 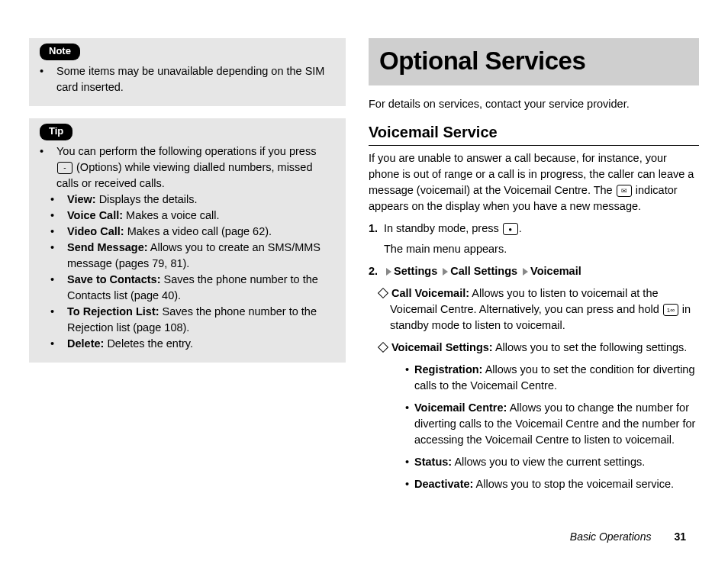 I want to click on item-deactivate: Deactivate: Allows you to stop the voice…, so click(x=552, y=484).